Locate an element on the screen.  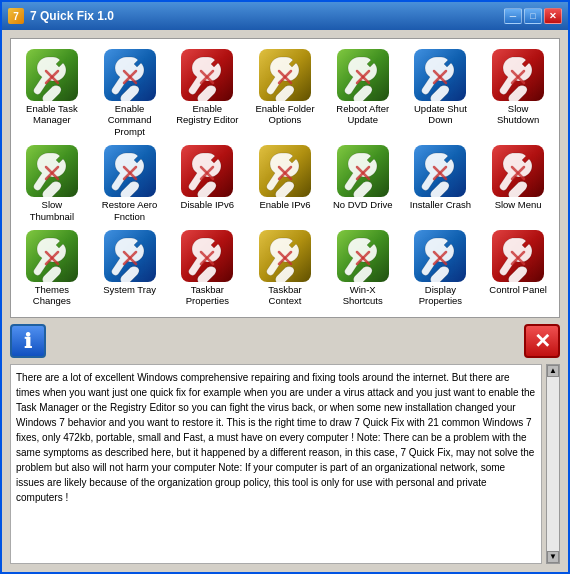
icon-label-6: Update Shut Down is located at coordinates (440, 114).